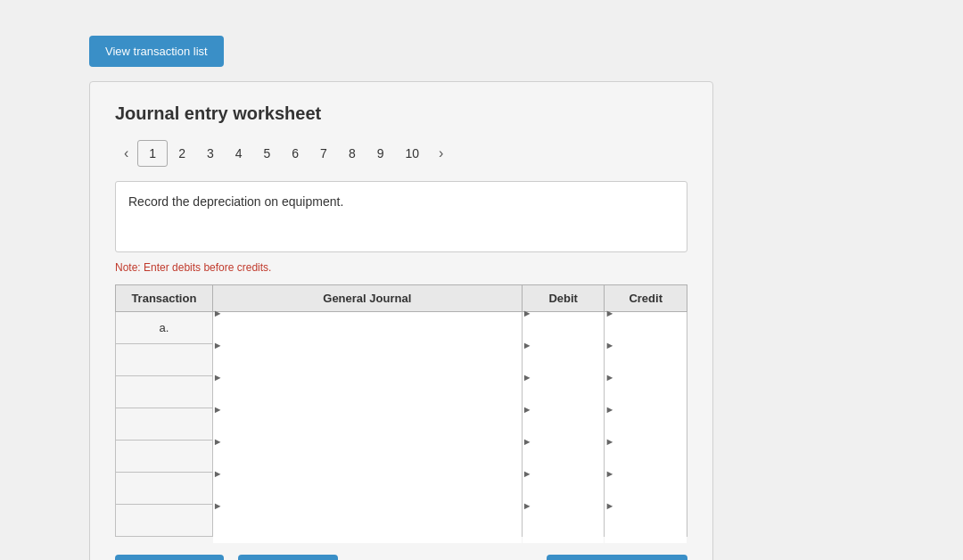  What do you see at coordinates (564, 328) in the screenshot?
I see `debit-cell-1: ►` at bounding box center [564, 328].